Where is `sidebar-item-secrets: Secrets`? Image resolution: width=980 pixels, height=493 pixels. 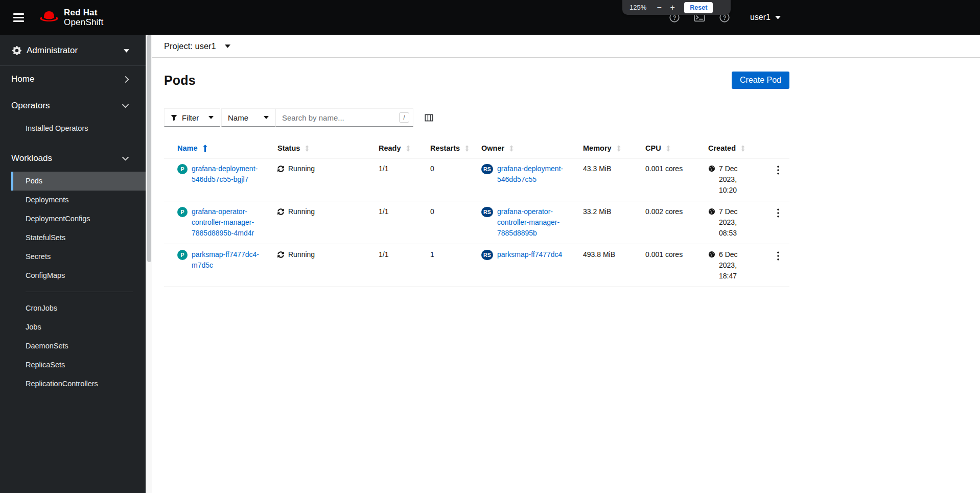
sidebar-item-secrets: Secrets is located at coordinates (73, 256).